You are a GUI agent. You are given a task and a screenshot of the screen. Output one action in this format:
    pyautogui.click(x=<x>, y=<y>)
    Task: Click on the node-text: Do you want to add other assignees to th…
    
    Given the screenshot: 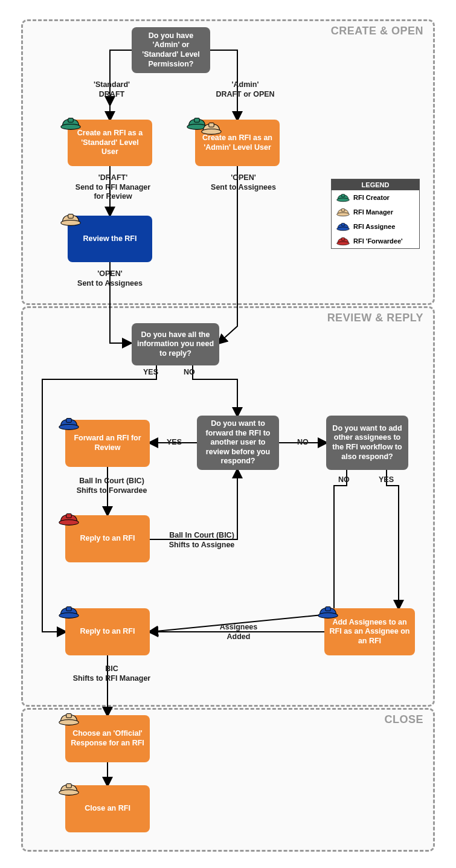 What is the action you would take?
    pyautogui.click(x=367, y=443)
    